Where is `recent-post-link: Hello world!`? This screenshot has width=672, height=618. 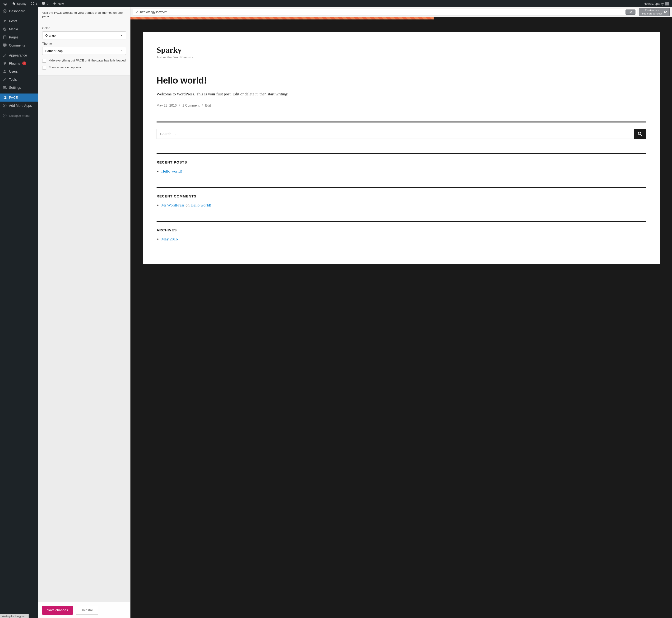 recent-post-link: Hello world! is located at coordinates (172, 171).